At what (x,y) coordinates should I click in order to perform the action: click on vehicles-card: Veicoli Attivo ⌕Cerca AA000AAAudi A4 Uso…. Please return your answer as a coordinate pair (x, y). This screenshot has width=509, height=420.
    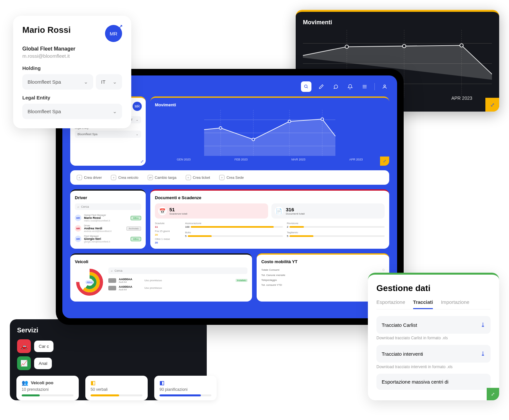
    Looking at the image, I should click on (161, 278).